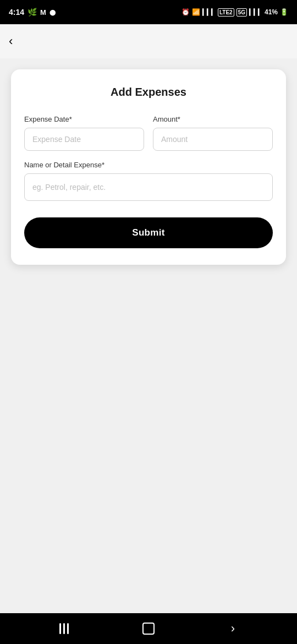 The height and width of the screenshot is (644, 297). What do you see at coordinates (226, 12) in the screenshot?
I see `lte-badge: LTE2` at bounding box center [226, 12].